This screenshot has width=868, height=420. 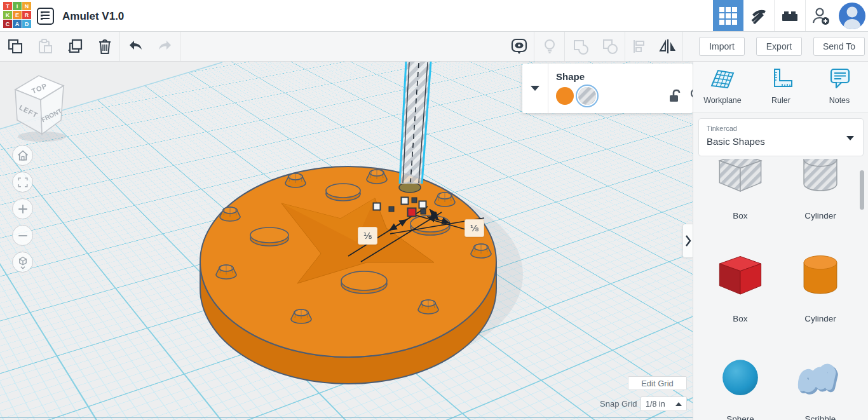 I want to click on dashboard-grid-button, so click(x=728, y=15).